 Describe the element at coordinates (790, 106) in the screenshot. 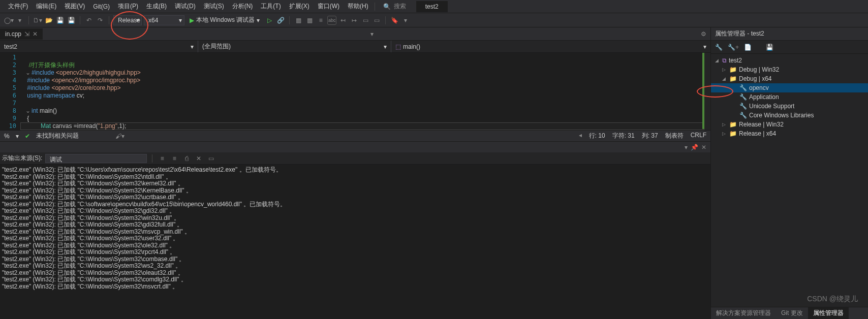

I see `tree-item: 🔧Unicode Support` at that location.